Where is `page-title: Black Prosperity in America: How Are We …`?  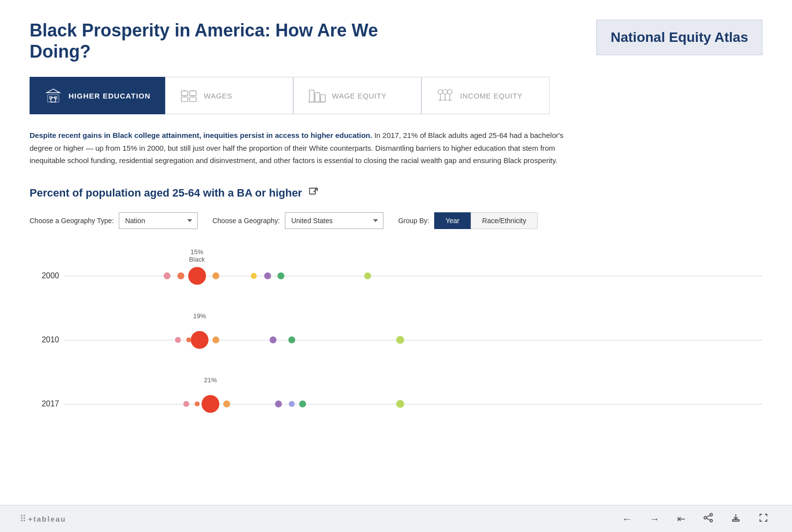 page-title: Black Prosperity in America: How Are We … is located at coordinates (214, 41).